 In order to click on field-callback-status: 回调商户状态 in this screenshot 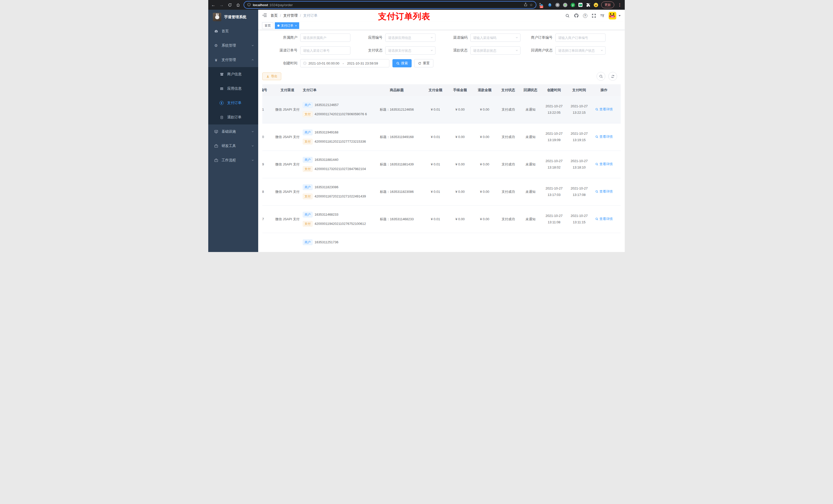, I will do `click(570, 50)`.